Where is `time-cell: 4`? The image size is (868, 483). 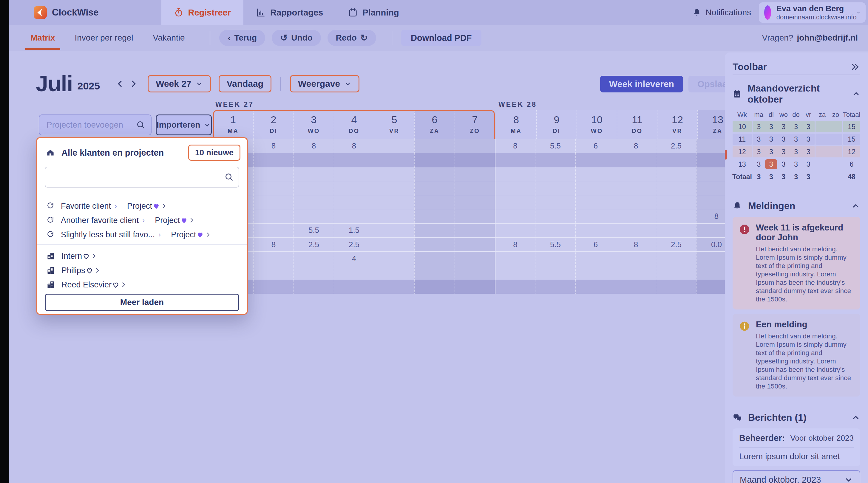 time-cell: 4 is located at coordinates (354, 259).